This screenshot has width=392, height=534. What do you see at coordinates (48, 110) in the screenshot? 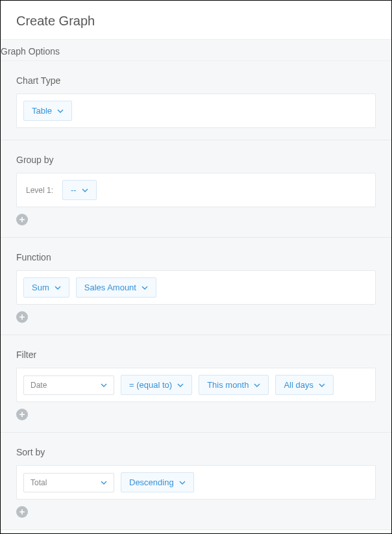
I see `chart-type-dropdown: Table` at bounding box center [48, 110].